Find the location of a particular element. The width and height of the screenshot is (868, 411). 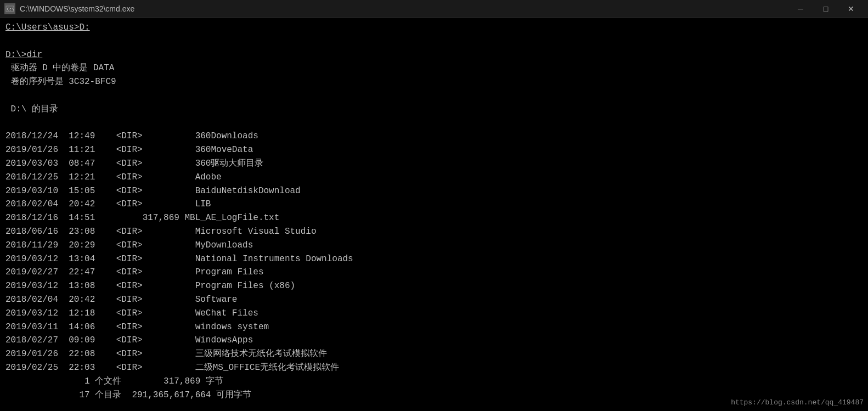

dir-entry: 2018/02/04 20:42 <DIR> LIB is located at coordinates (434, 204).